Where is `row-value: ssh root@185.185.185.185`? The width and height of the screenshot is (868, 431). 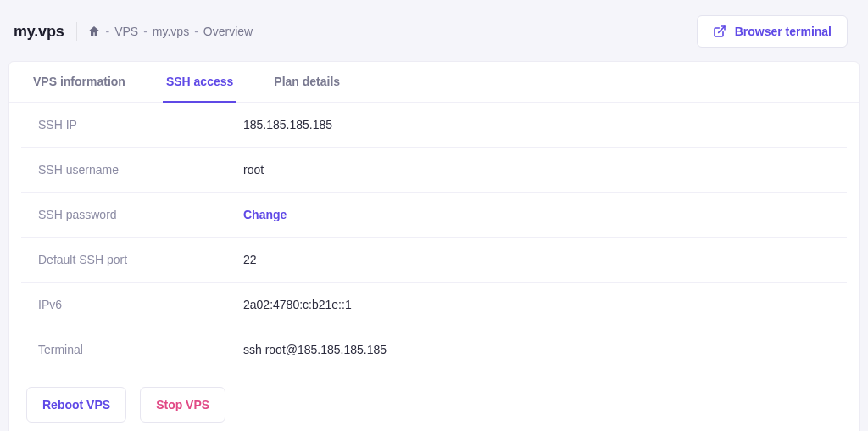
row-value: ssh root@185.185.185.185 is located at coordinates (315, 350).